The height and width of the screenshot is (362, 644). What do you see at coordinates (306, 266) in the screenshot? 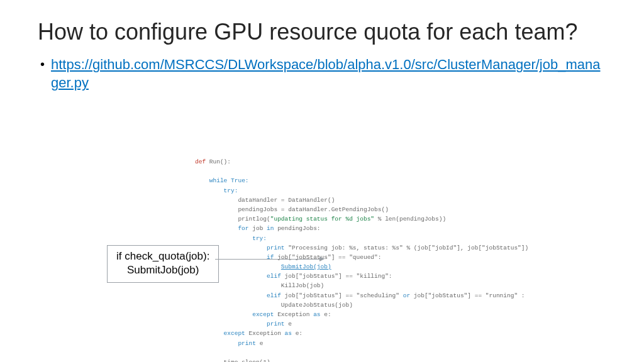
I see `submit-job-call: SubmitJob(job)` at bounding box center [306, 266].